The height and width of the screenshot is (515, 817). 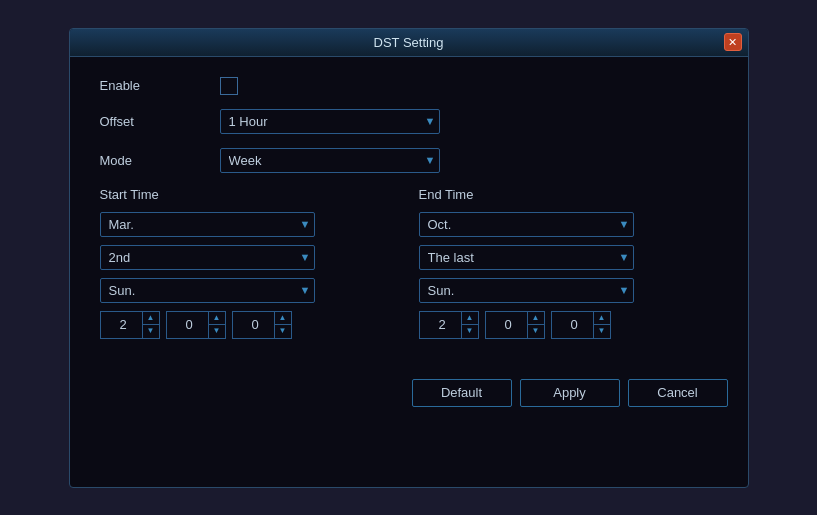 I want to click on start-day-row: Sun.Mon.Tue.Wed.Thu.Fri.Sat. ▼, so click(x=250, y=290).